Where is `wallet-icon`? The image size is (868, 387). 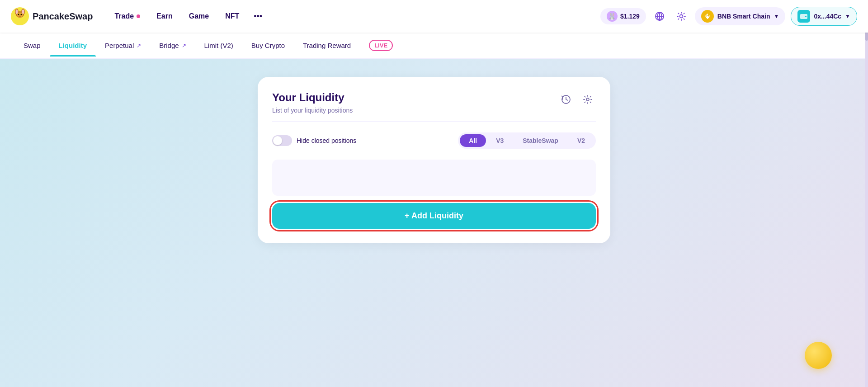 wallet-icon is located at coordinates (804, 16).